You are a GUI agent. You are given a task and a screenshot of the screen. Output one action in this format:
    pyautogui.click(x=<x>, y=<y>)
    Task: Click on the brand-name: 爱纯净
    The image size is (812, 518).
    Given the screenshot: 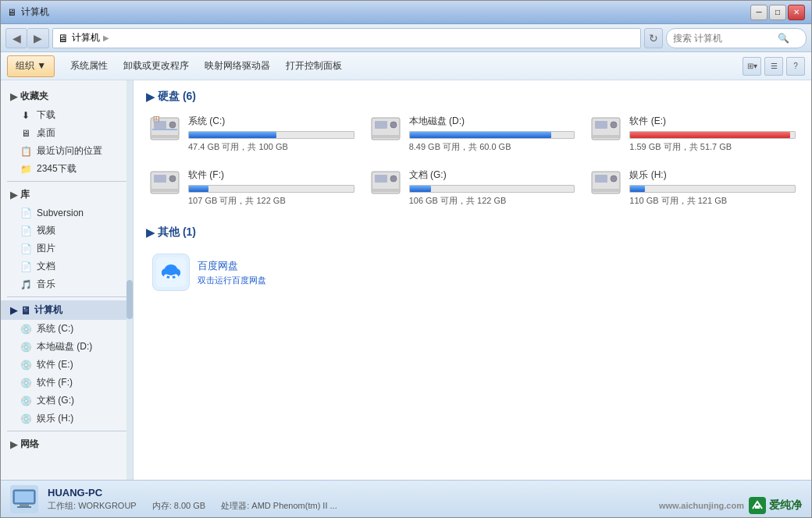 What is the action you would take?
    pyautogui.click(x=785, y=506)
    